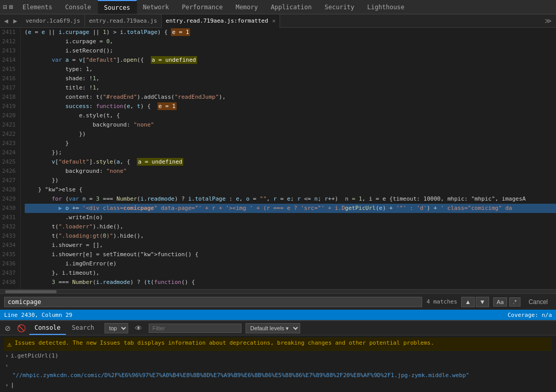 Image resolution: width=556 pixels, height=392 pixels. What do you see at coordinates (290, 42) in the screenshot?
I see `code-line: i.curpage = 0,` at bounding box center [290, 42].